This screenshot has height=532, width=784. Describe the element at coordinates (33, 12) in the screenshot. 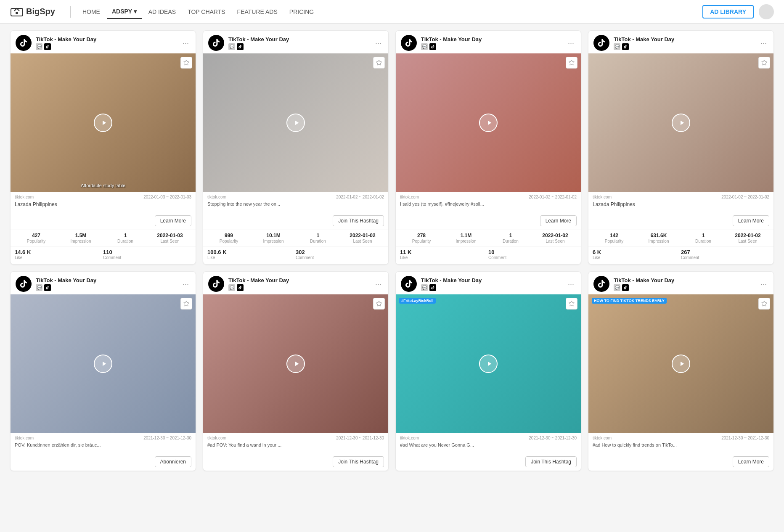

I see `logo: BigSpy` at that location.